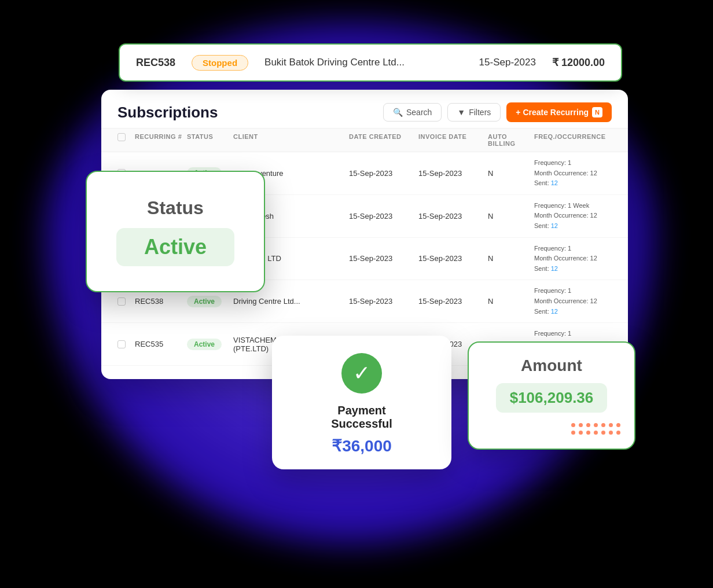 Image resolution: width=713 pixels, height=588 pixels. What do you see at coordinates (453, 140) in the screenshot?
I see `col-invoice-date: INVOICE DATE` at bounding box center [453, 140].